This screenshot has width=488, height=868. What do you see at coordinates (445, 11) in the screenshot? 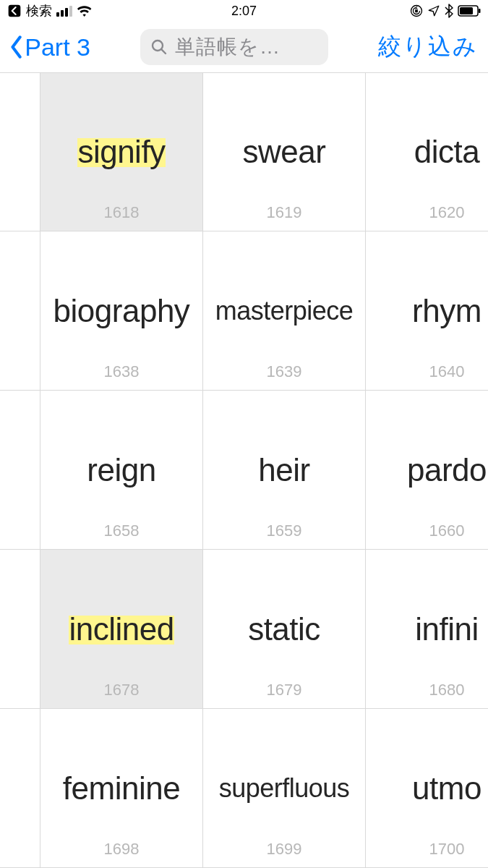
I see `status-right` at bounding box center [445, 11].